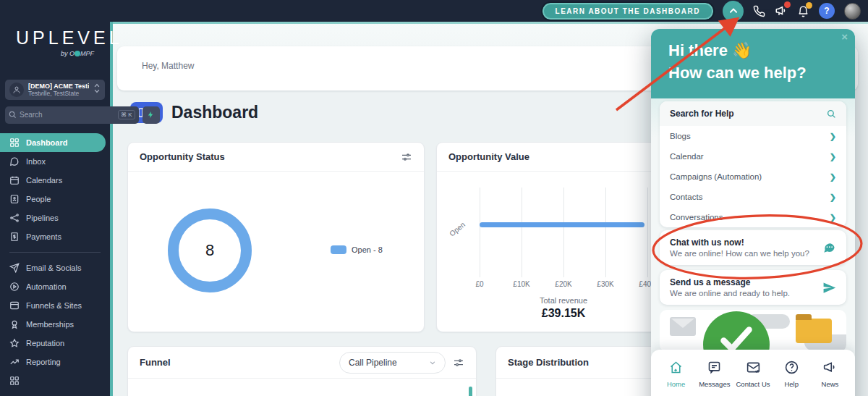 This screenshot has height=396, width=868. I want to click on contacts-icon, so click(14, 199).